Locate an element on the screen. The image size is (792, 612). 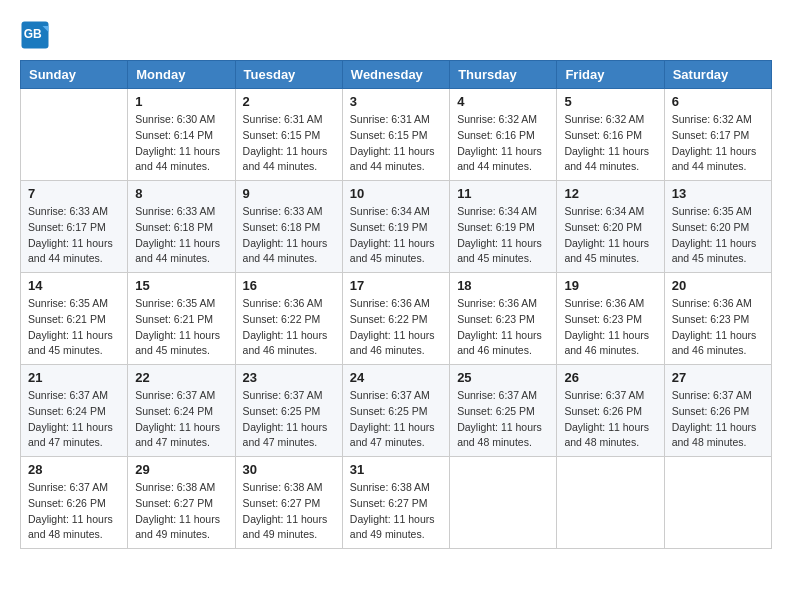
day-info: Sunrise: 6:35 AMSunset: 6:21 PMDaylight:… is located at coordinates (74, 328).